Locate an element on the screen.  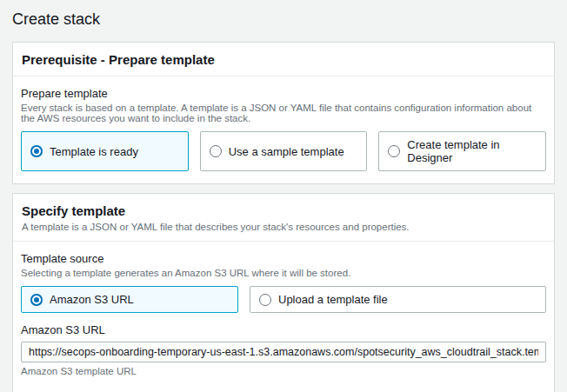
specify-template-description: A template is a JSON or YAML file that d… is located at coordinates (284, 227).